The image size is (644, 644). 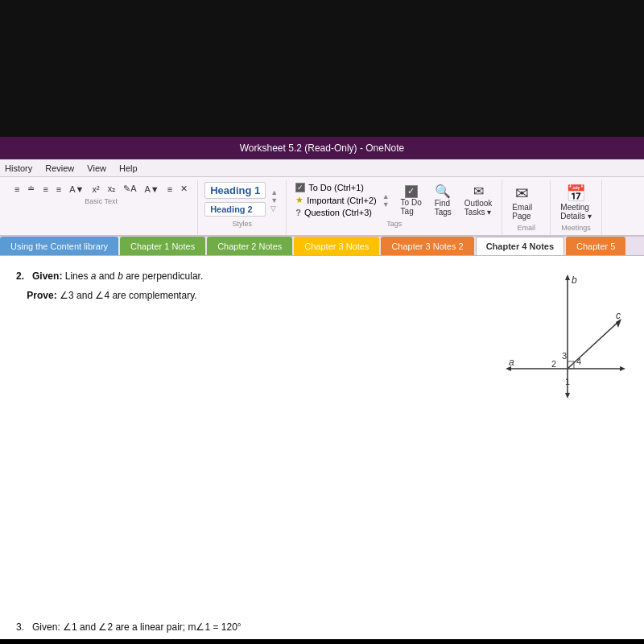 I want to click on heading2-label: Heading 2, so click(x=232, y=209).